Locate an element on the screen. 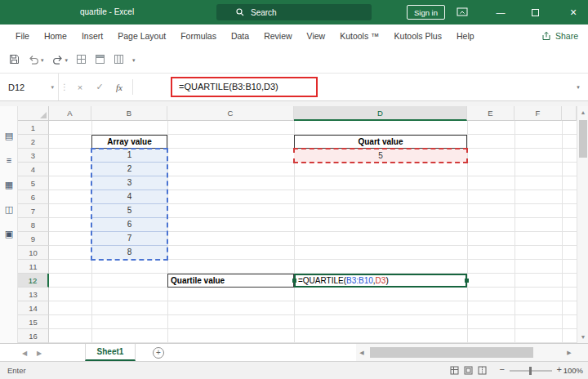  scroll-up-icon: ▲ is located at coordinates (583, 113).